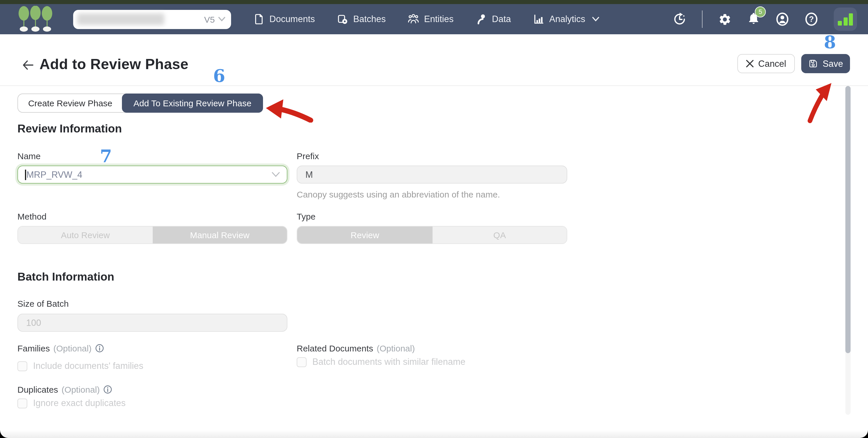 Image resolution: width=868 pixels, height=438 pixels. What do you see at coordinates (434, 19) in the screenshot?
I see `top-navbar: V5 Documents` at bounding box center [434, 19].